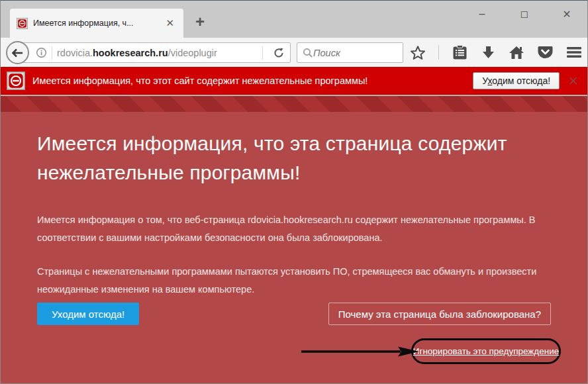 This screenshot has width=588, height=384. Describe the element at coordinates (200, 81) in the screenshot. I see `notification-message: Имеется информация, что этот сайт содерж…` at that location.